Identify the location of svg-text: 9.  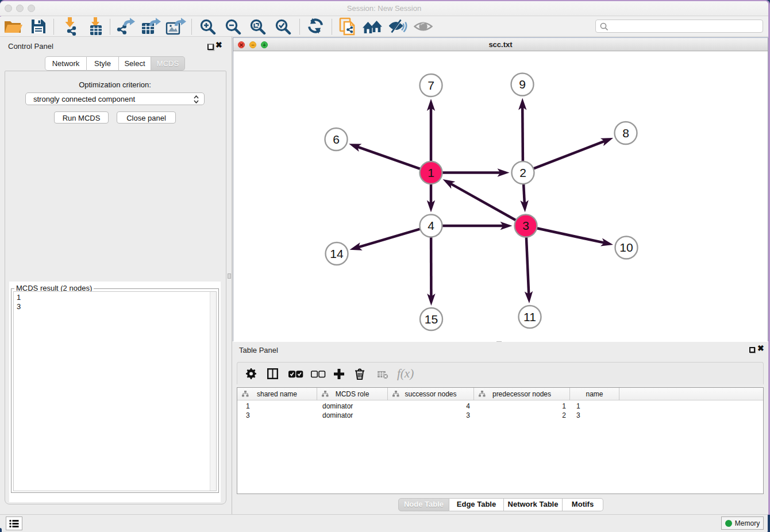
(522, 84).